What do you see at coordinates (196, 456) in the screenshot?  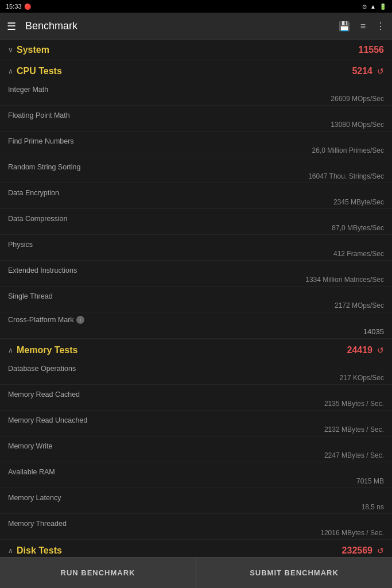 I see `test-value: 2247 MBytes / Sec.` at bounding box center [196, 456].